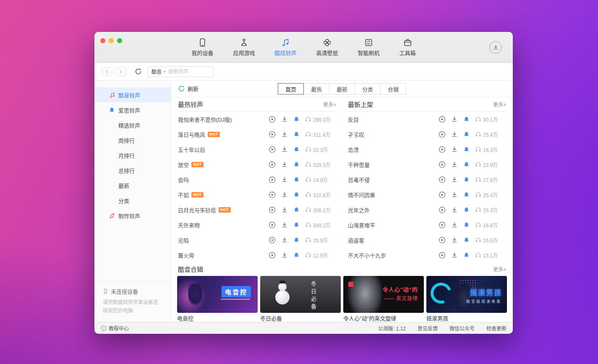 The height and width of the screenshot is (364, 598). I want to click on nav-item-apps-games: 应用游戏, so click(244, 47).